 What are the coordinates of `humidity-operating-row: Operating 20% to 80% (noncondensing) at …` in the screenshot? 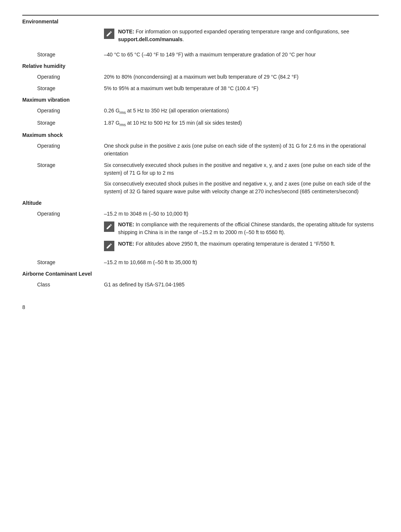 It's located at (200, 77).